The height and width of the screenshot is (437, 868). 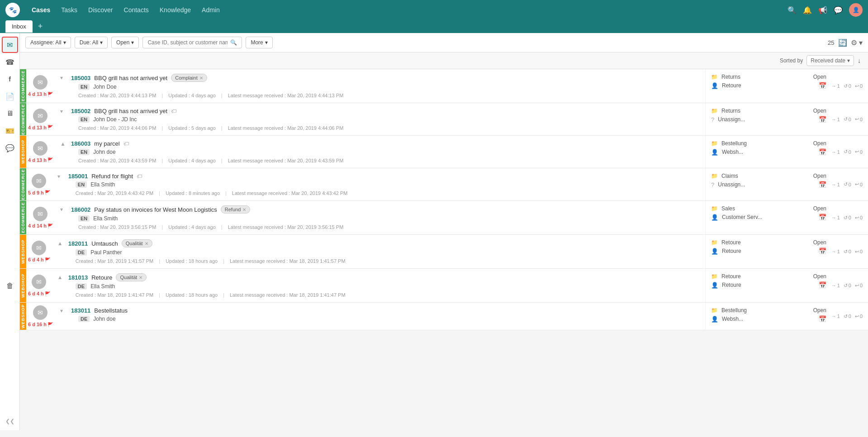 What do you see at coordinates (78, 243) in the screenshot?
I see `case-id: 182011` at bounding box center [78, 243].